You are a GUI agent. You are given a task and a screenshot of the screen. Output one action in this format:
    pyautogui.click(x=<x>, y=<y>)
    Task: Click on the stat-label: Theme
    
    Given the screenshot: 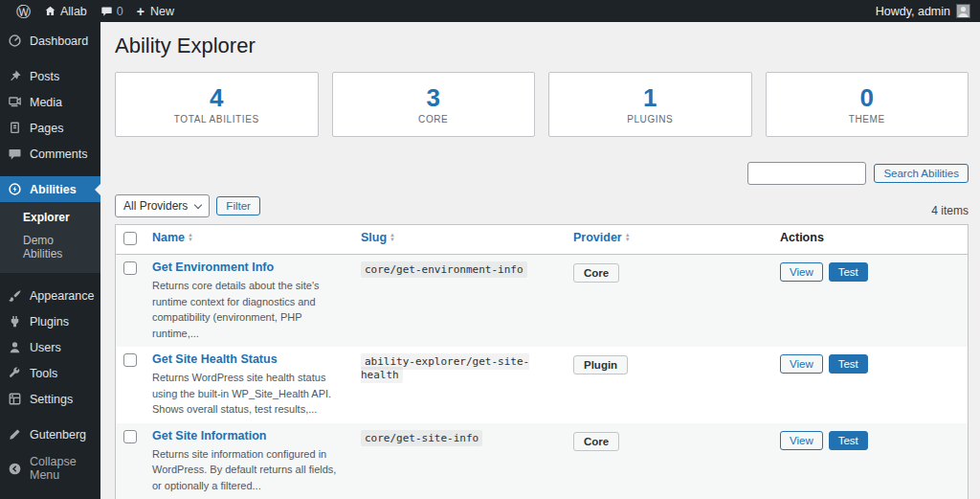 What is the action you would take?
    pyautogui.click(x=867, y=119)
    